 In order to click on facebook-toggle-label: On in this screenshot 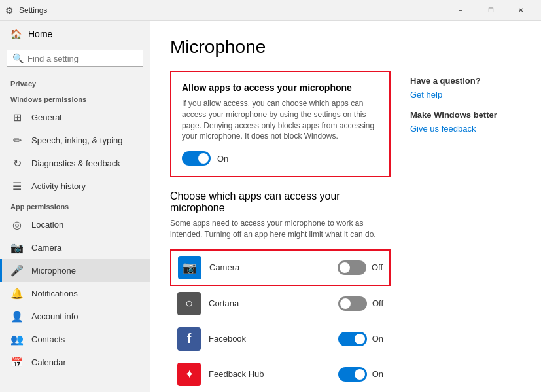, I will do `click(378, 339)`.